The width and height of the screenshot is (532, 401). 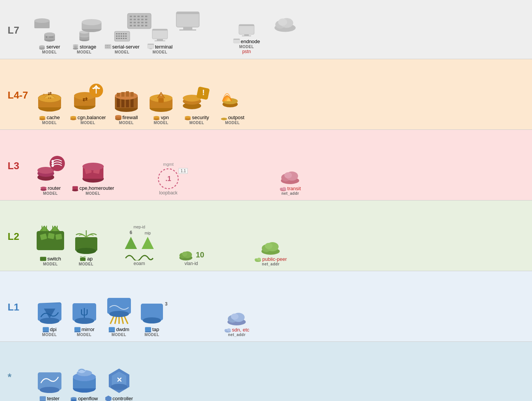 I want to click on icon-wrap-mirror: ψ, so click(x=84, y=312).